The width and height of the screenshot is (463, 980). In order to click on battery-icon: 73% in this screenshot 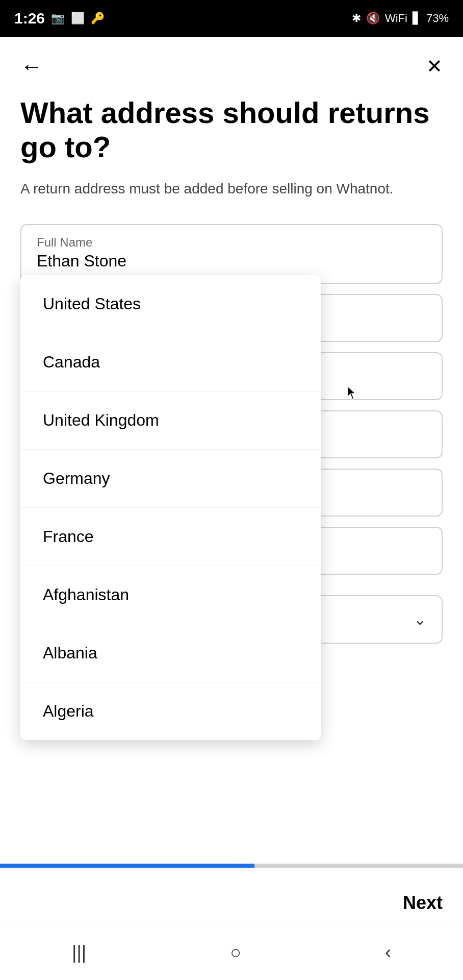, I will do `click(438, 18)`.